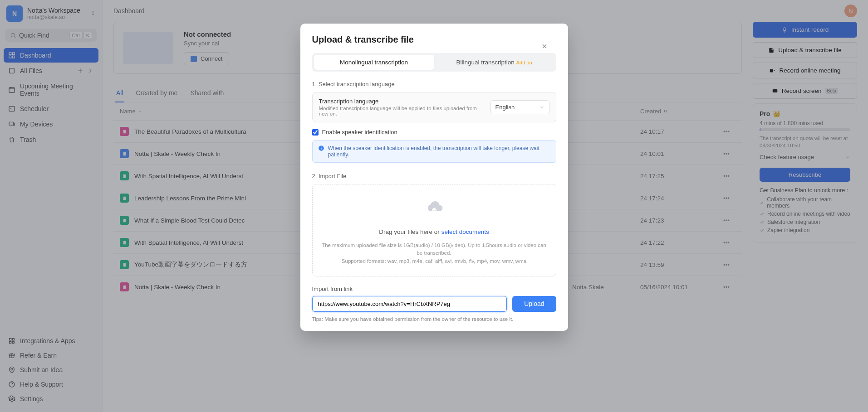 This screenshot has width=868, height=412. Describe the element at coordinates (544, 46) in the screenshot. I see `close-icon` at that location.